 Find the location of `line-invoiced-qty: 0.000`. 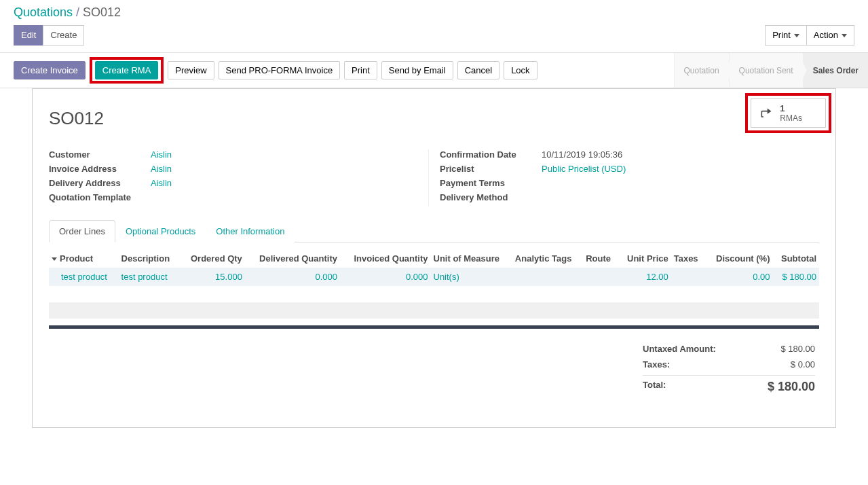

line-invoiced-qty: 0.000 is located at coordinates (417, 277).